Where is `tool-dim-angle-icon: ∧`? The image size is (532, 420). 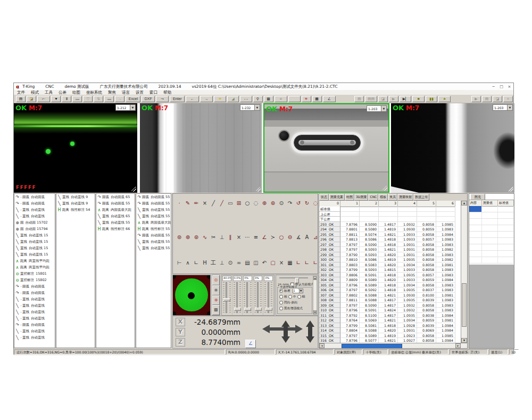
tool-dim-angle-icon: ∧ is located at coordinates (188, 263).